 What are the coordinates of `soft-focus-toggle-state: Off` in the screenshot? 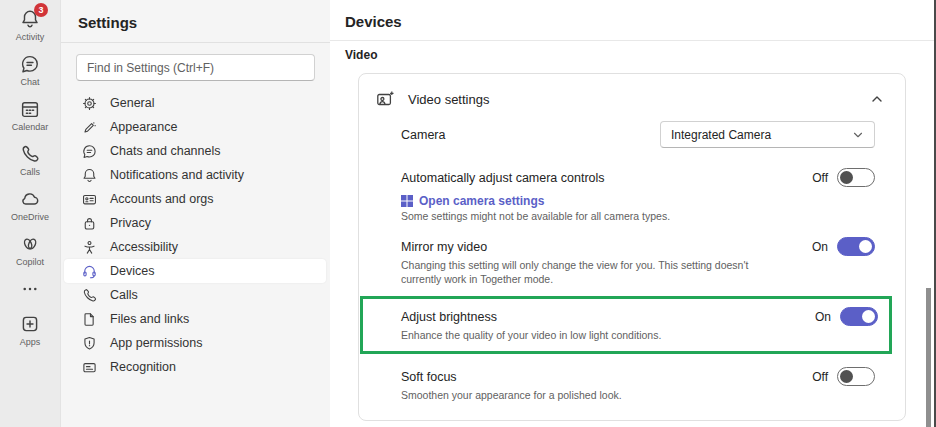 It's located at (820, 377).